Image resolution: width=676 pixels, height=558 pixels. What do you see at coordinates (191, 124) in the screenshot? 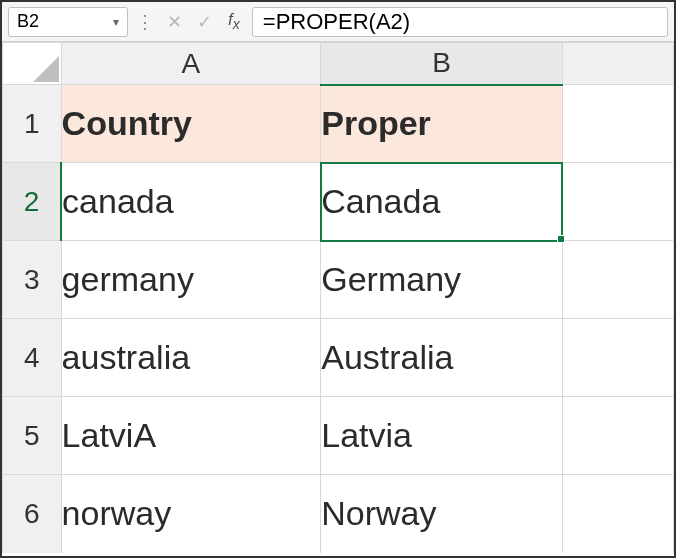
I see `cell-a1: Country` at bounding box center [191, 124].